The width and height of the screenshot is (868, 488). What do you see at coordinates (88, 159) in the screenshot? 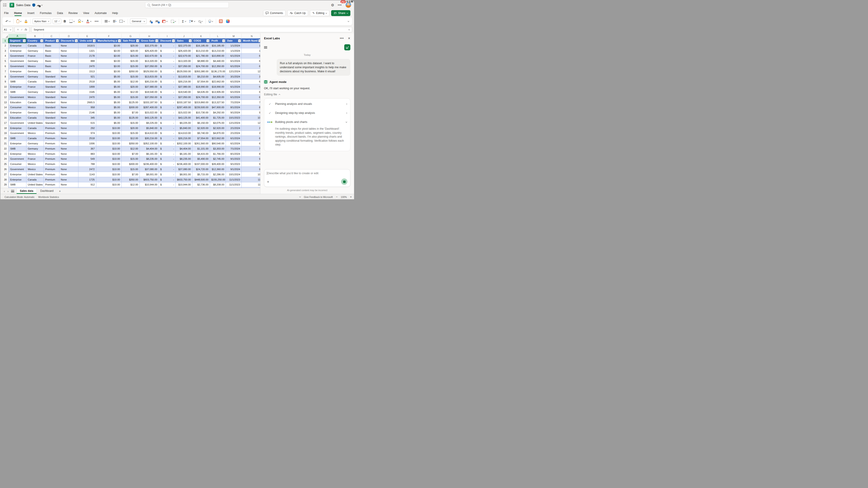
I see `cell: 549` at bounding box center [88, 159].